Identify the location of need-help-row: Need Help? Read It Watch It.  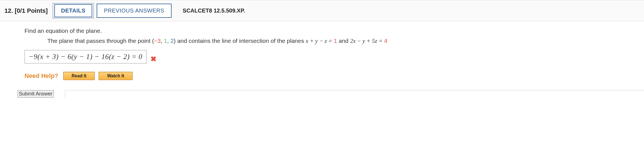
(334, 76).